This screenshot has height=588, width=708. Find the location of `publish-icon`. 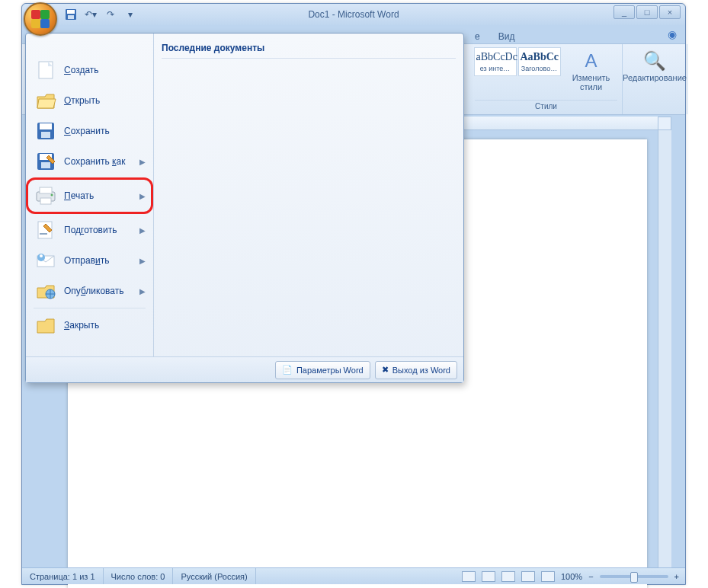

publish-icon is located at coordinates (46, 291).